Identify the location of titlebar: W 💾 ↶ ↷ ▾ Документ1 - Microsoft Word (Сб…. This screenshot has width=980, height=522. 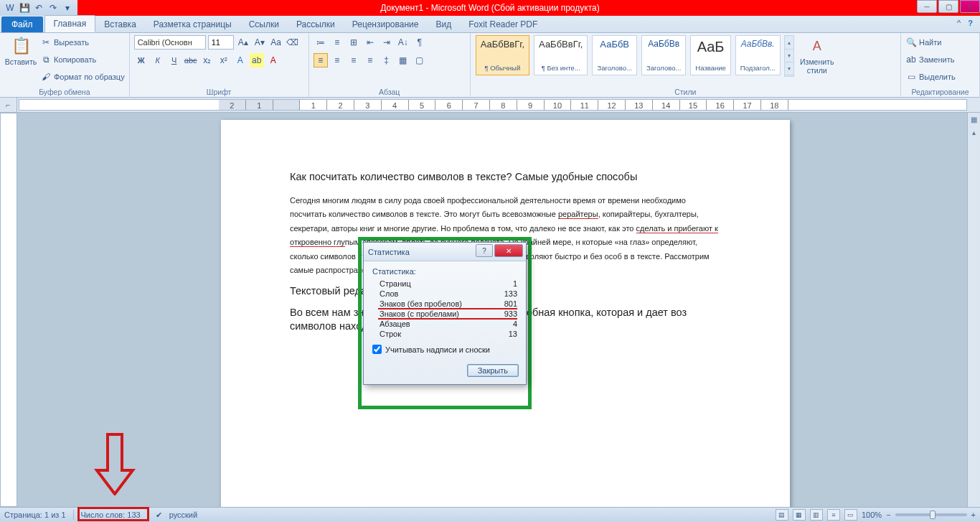
(490, 8).